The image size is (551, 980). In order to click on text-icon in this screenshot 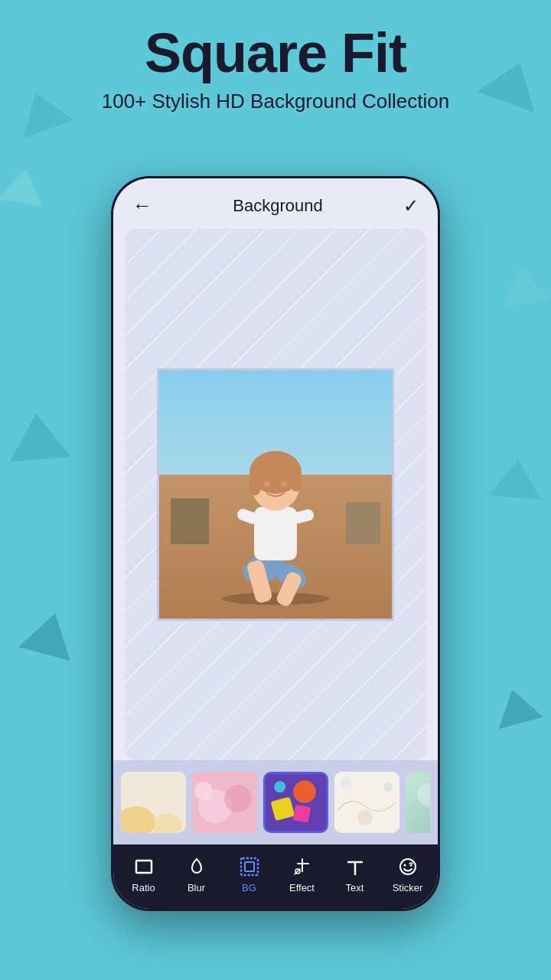, I will do `click(355, 867)`.